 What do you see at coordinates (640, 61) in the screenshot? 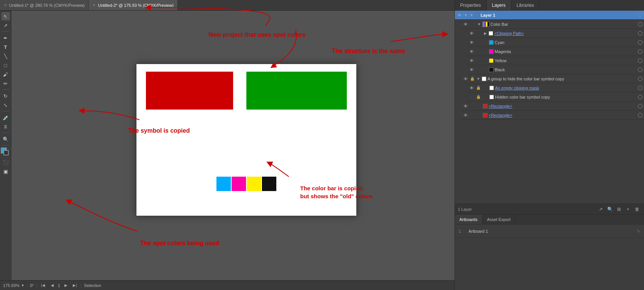
I see `yellow-target` at bounding box center [640, 61].